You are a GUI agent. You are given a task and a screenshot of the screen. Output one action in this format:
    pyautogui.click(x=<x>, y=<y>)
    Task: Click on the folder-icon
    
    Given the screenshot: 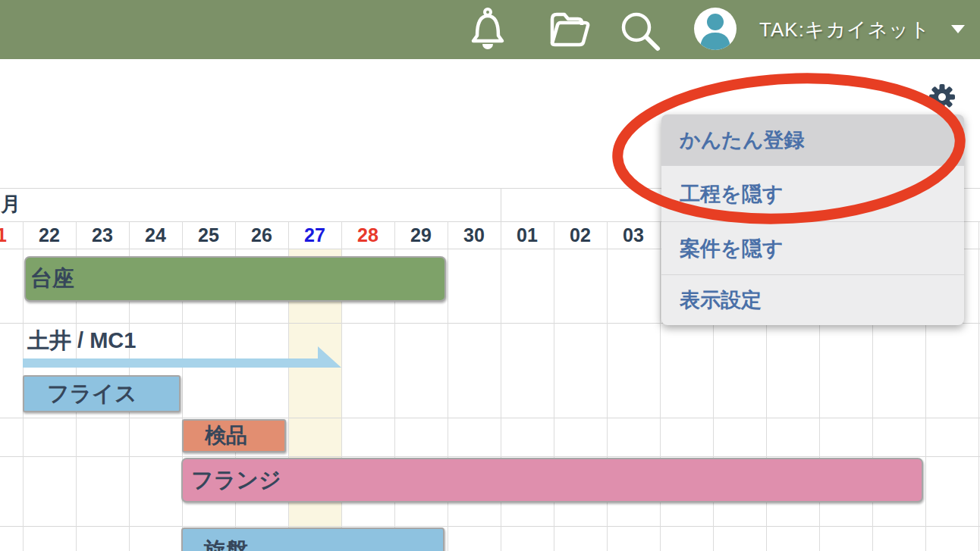 What is the action you would take?
    pyautogui.click(x=570, y=30)
    